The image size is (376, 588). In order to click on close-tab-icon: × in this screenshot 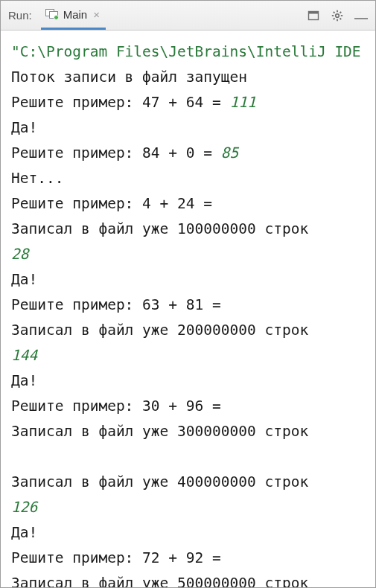, I will do `click(97, 15)`.